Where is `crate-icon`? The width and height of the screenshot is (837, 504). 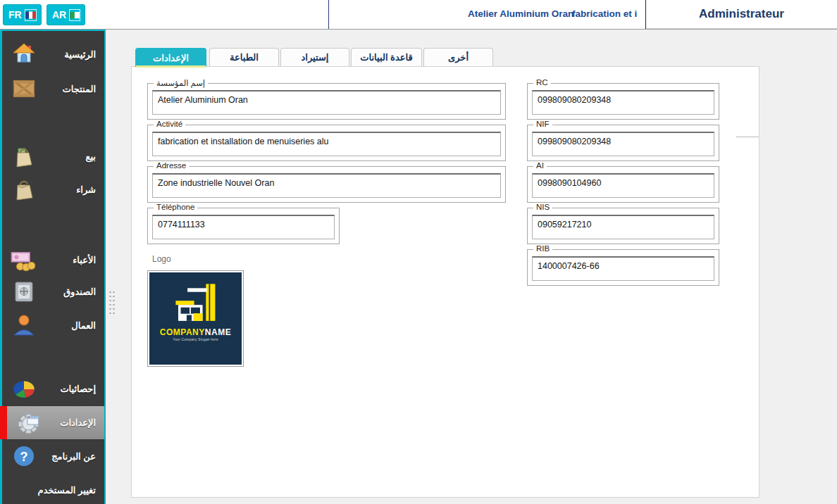
crate-icon is located at coordinates (24, 89).